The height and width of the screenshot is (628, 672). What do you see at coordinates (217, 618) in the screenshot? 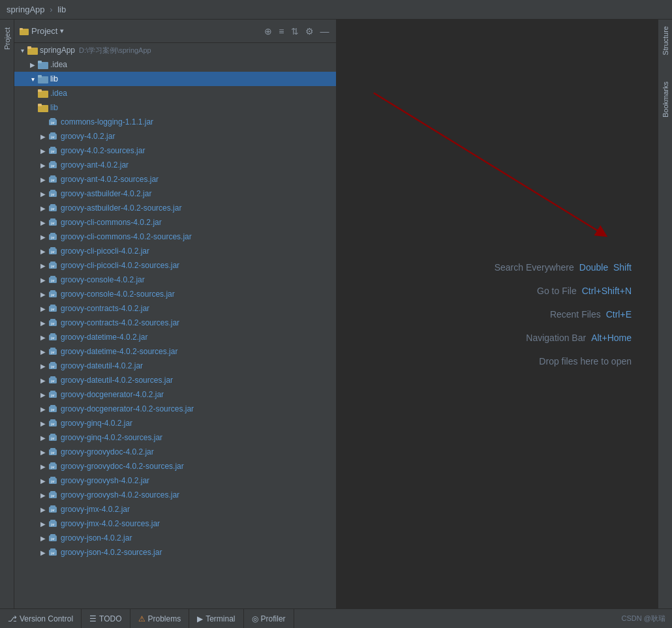
I see `tab-terminal: ▶ Terminal` at bounding box center [217, 618].